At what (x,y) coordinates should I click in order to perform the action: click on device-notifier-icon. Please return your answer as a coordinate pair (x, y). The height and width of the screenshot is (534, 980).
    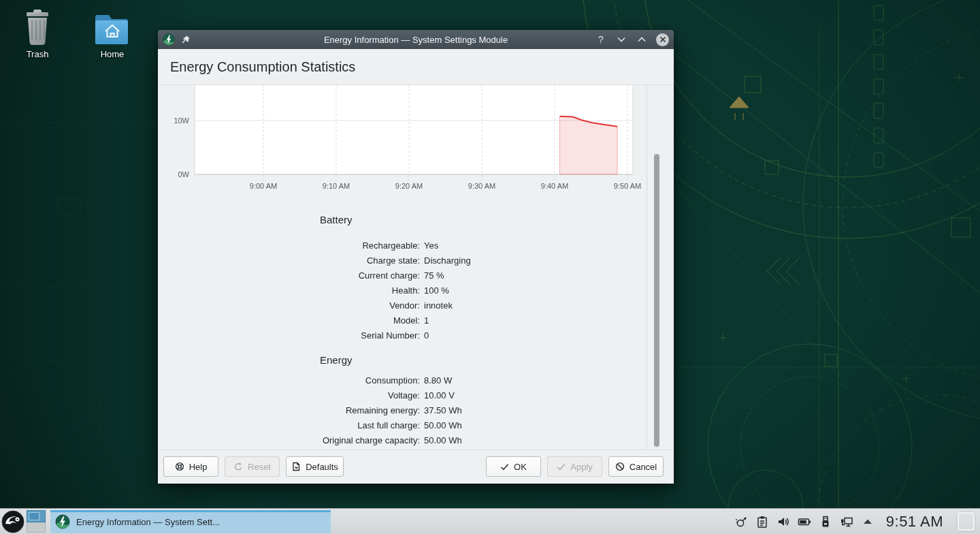
    Looking at the image, I should click on (741, 522).